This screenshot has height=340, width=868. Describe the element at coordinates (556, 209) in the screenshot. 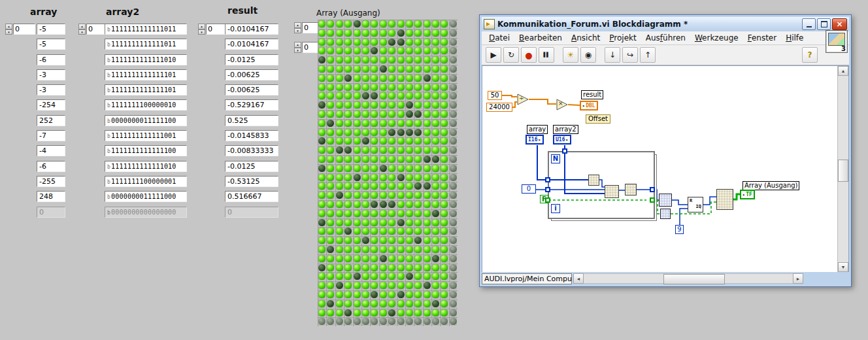

I see `loop-iteration-terminal: i` at that location.